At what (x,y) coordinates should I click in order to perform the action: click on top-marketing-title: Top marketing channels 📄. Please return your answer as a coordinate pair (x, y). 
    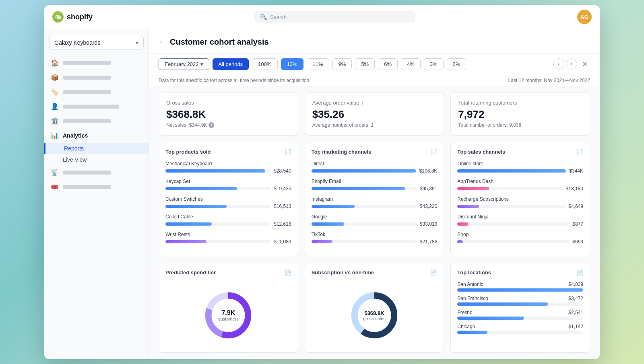
    Looking at the image, I should click on (374, 152).